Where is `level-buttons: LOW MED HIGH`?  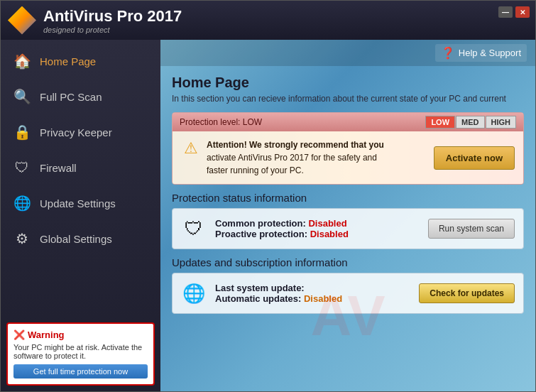 level-buttons: LOW MED HIGH is located at coordinates (471, 122).